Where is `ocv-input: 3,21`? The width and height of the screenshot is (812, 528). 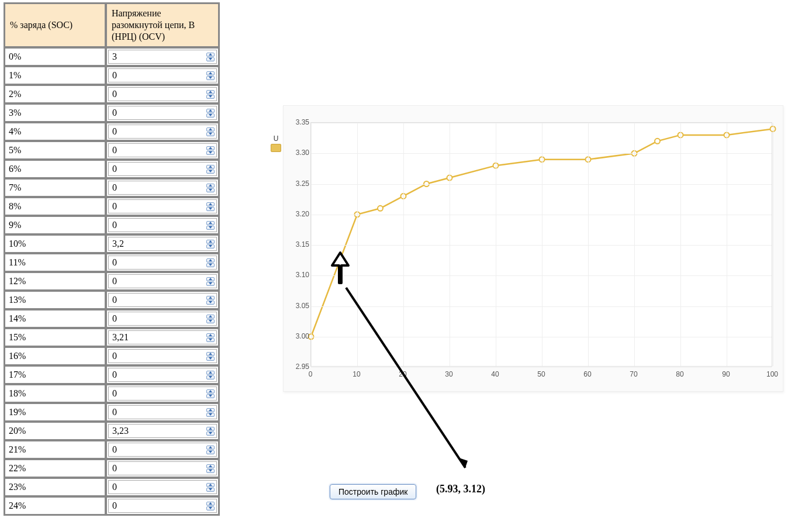 ocv-input: 3,21 is located at coordinates (163, 337).